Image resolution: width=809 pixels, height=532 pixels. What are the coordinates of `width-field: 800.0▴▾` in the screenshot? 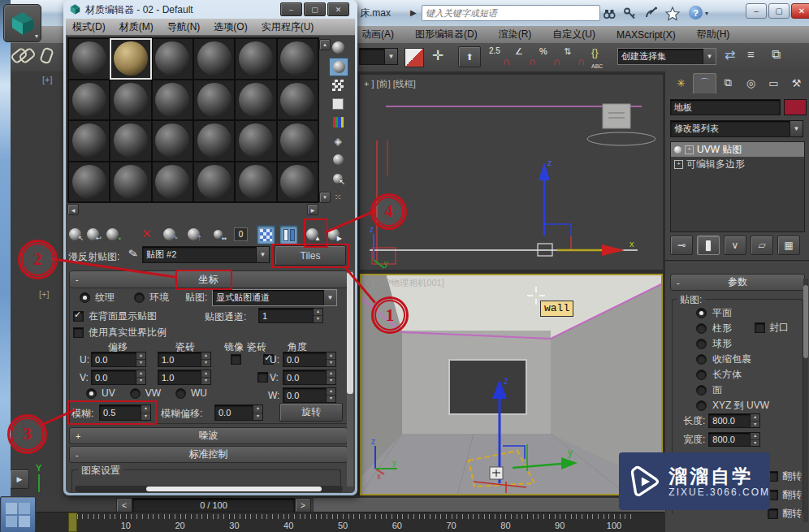 It's located at (734, 439).